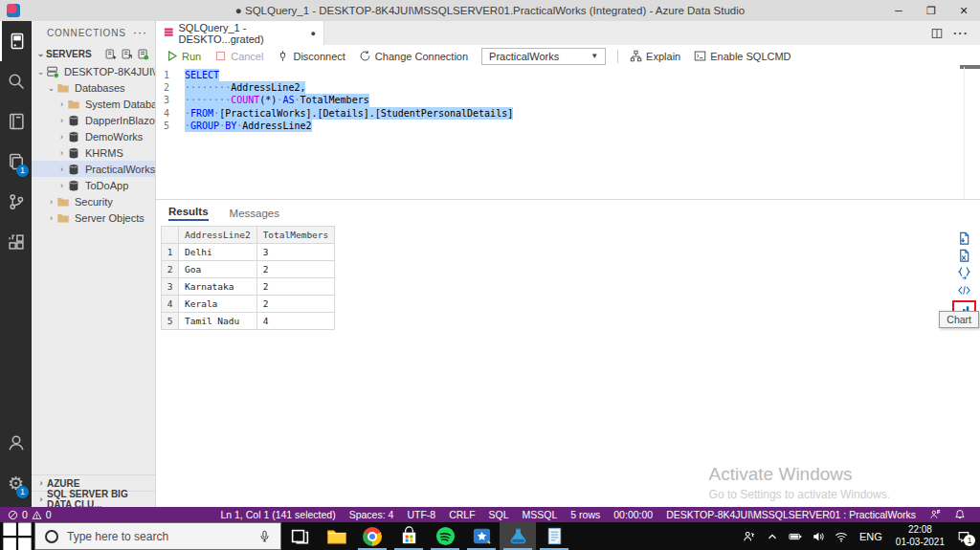  I want to click on tree-item-system-databas: ›System Databas..., so click(94, 103).